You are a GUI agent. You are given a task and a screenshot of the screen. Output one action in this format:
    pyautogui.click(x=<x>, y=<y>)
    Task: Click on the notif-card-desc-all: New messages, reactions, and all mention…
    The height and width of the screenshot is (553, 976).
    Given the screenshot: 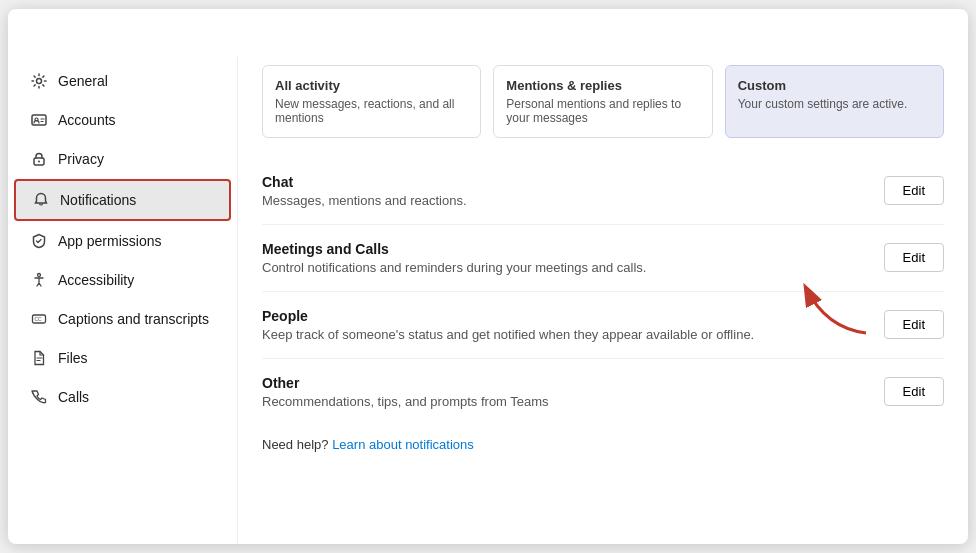 What is the action you would take?
    pyautogui.click(x=372, y=111)
    